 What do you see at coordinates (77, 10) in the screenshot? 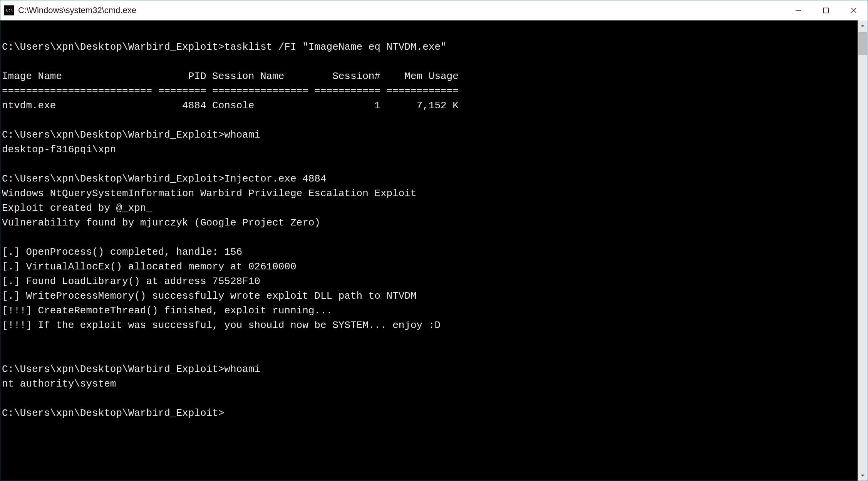
I see `window-title: C:\Windows\system32\cmd.exe` at bounding box center [77, 10].